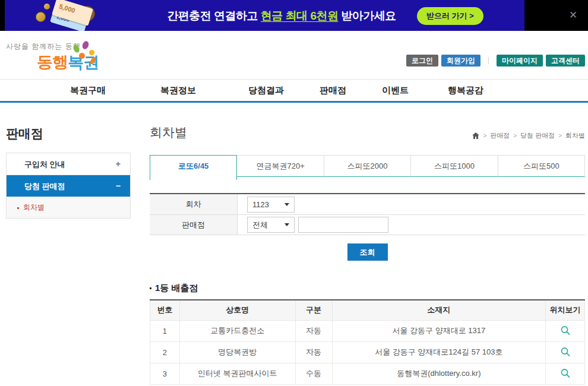 The height and width of the screenshot is (386, 588). Describe the element at coordinates (294, 15) in the screenshot. I see `promo-banner: 1,000 5,000 간편충전 연결하고 현금 최대 6천원 받아가세요 받으…` at that location.